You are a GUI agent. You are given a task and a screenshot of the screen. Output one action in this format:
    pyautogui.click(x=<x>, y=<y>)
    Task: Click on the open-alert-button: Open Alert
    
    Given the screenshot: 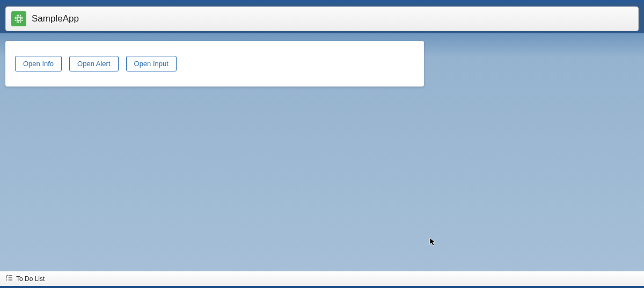 What is the action you would take?
    pyautogui.click(x=93, y=63)
    